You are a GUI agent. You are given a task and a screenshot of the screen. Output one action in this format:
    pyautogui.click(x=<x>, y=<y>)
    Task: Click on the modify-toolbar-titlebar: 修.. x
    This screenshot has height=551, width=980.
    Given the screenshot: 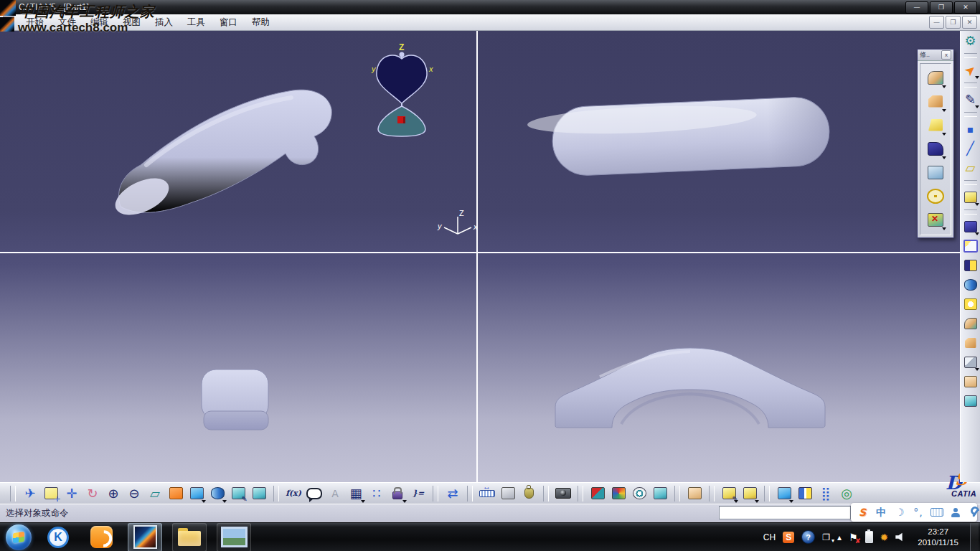 What is the action you would take?
    pyautogui.click(x=936, y=55)
    